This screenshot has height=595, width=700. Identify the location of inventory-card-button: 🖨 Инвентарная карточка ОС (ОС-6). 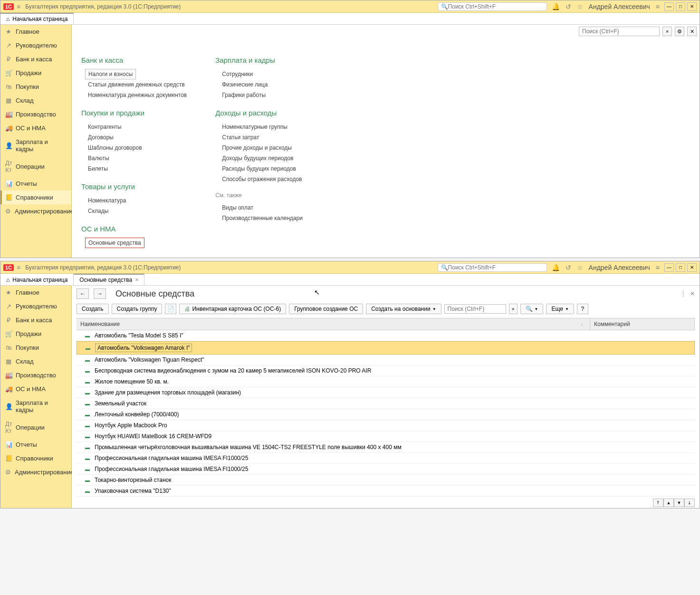
(233, 309).